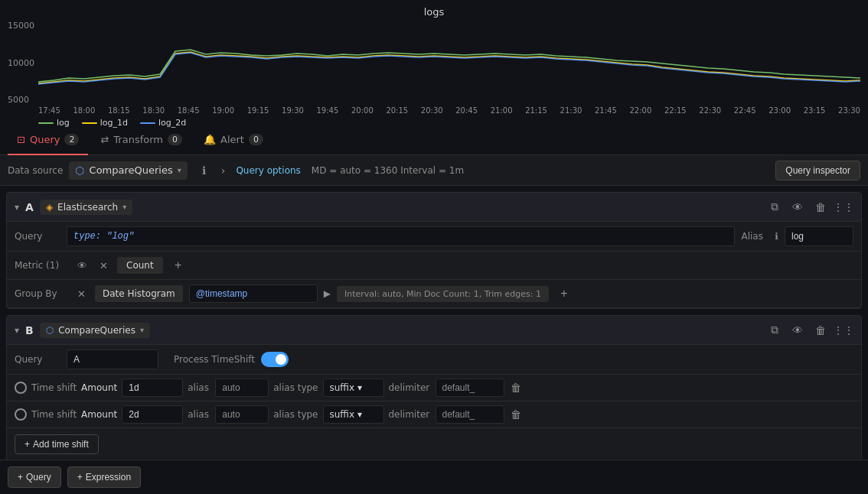 The width and height of the screenshot is (868, 494). I want to click on legend-label-log1d: log_1d, so click(114, 122).